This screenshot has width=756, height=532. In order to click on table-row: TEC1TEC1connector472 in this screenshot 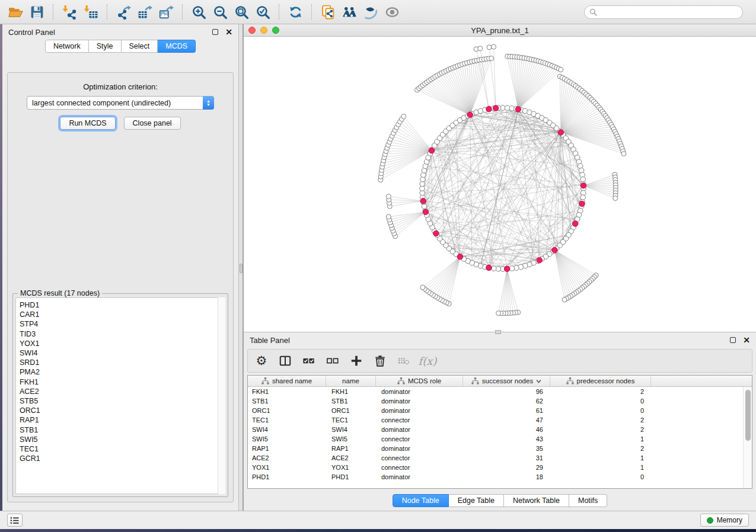, I will do `click(500, 420)`.